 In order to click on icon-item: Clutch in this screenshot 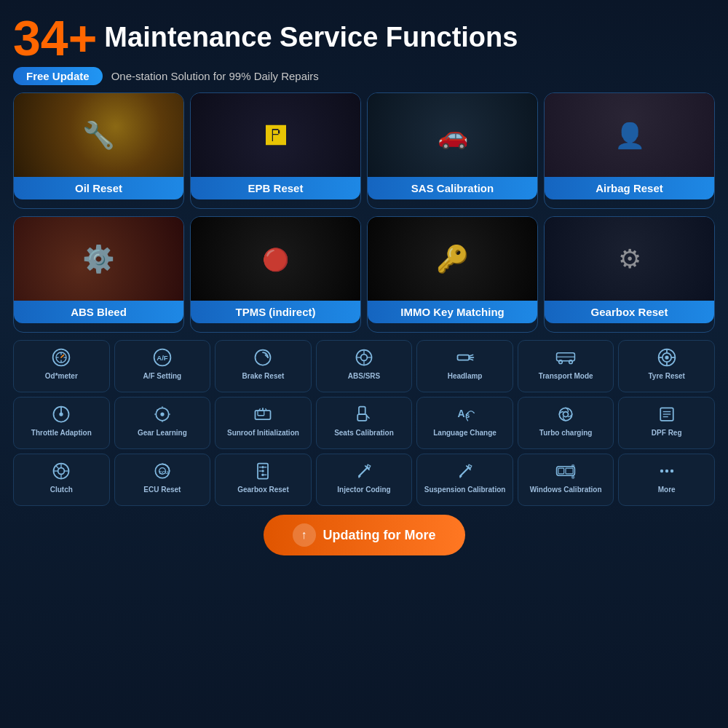, I will do `click(61, 480)`.